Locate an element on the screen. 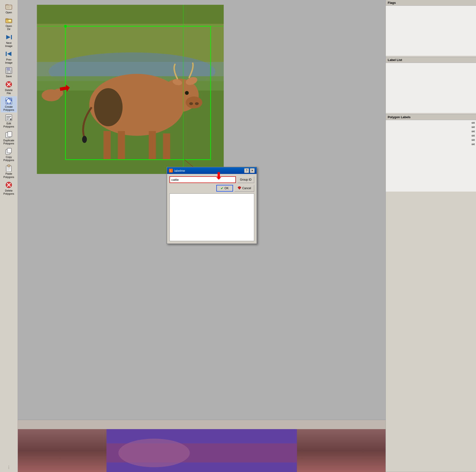  cancel-label: Cancel is located at coordinates (247, 188).